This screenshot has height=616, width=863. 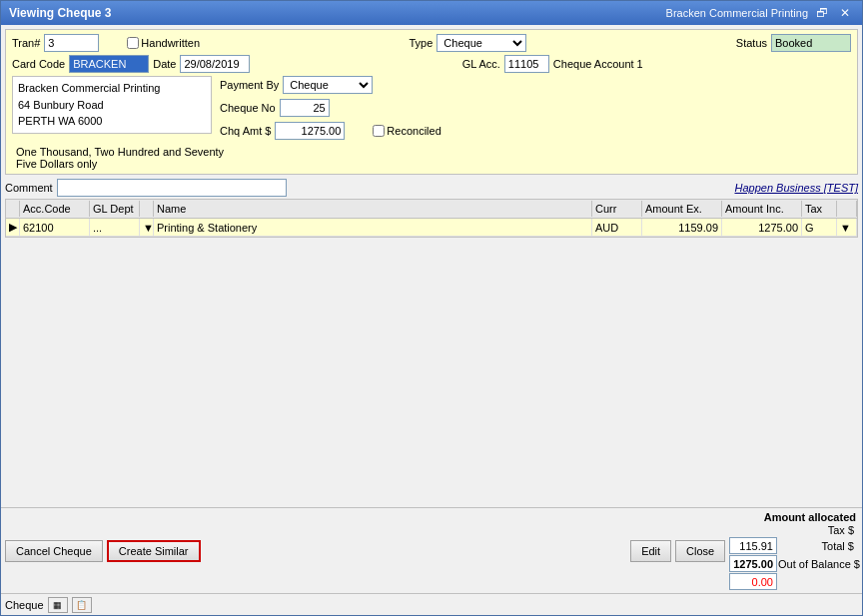 I want to click on date-label: Date, so click(x=164, y=64).